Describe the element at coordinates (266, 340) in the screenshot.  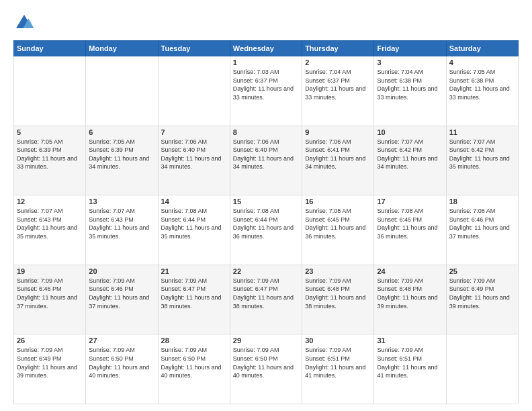
I see `day-number: 29` at that location.